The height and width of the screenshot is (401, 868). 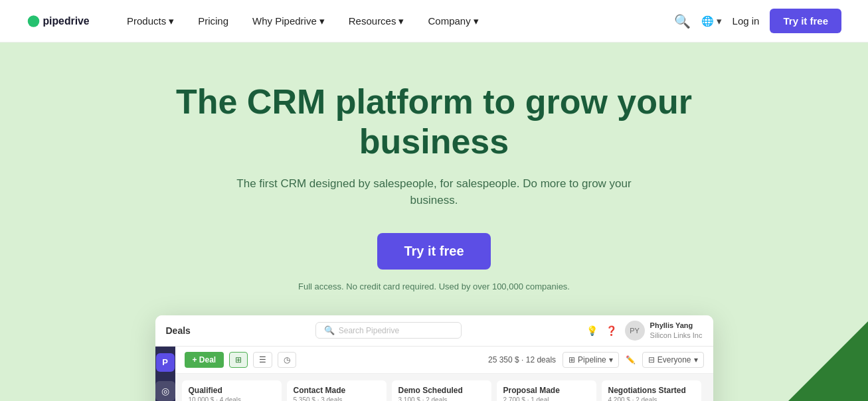 What do you see at coordinates (232, 398) in the screenshot?
I see `column-meta: 10 000 $ · 4 deals` at bounding box center [232, 398].